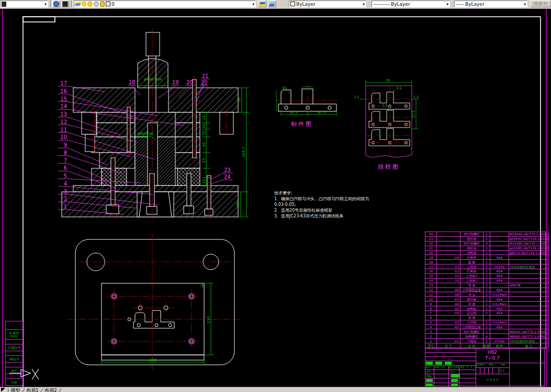 Image resolution: width=551 pixels, height=392 pixels. What do you see at coordinates (64, 137) in the screenshot?
I see `callout-number: 10` at bounding box center [64, 137].